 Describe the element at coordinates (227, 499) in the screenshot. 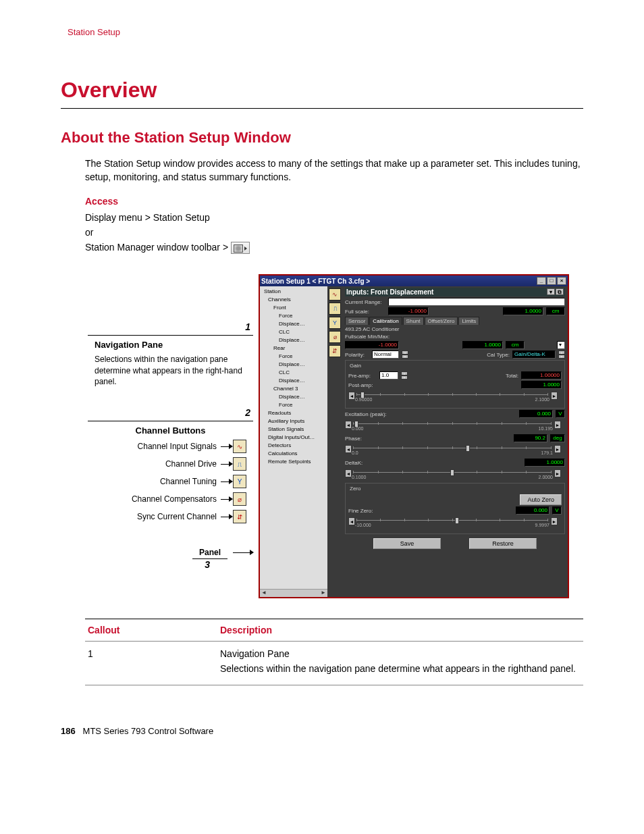

I see `arrow-icon` at that location.